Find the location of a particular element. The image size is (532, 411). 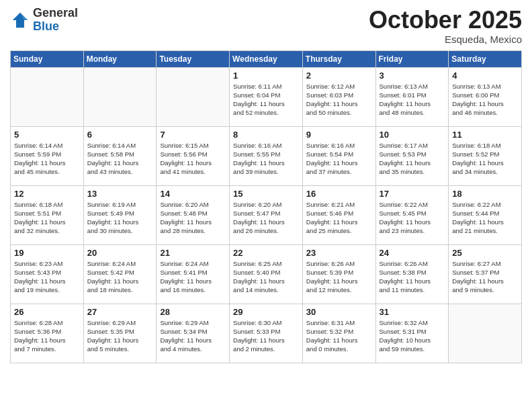

title-block: October 2025 Esqueda, Mexico is located at coordinates (445, 26).